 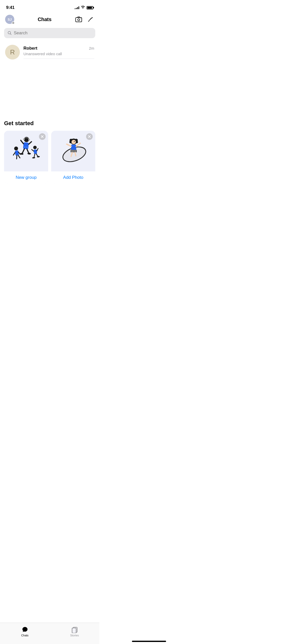 What do you see at coordinates (92, 48) in the screenshot?
I see `chat-time: 2m` at bounding box center [92, 48].